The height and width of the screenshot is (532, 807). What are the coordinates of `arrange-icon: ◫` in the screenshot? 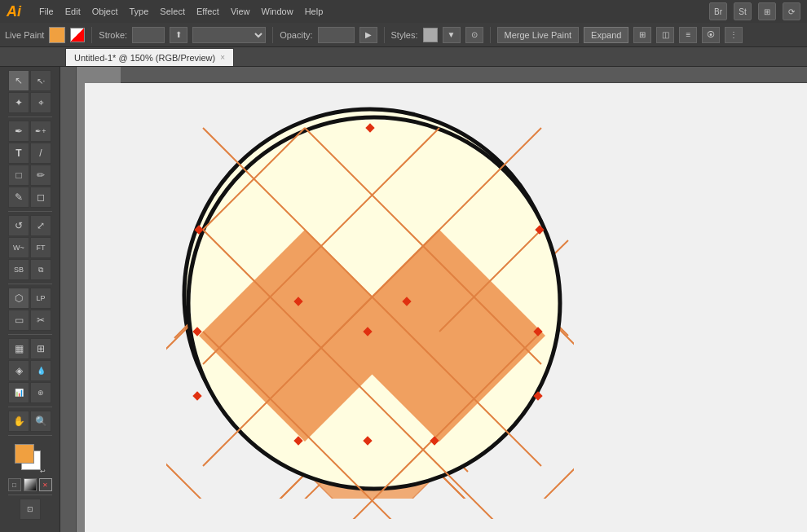 It's located at (665, 35).